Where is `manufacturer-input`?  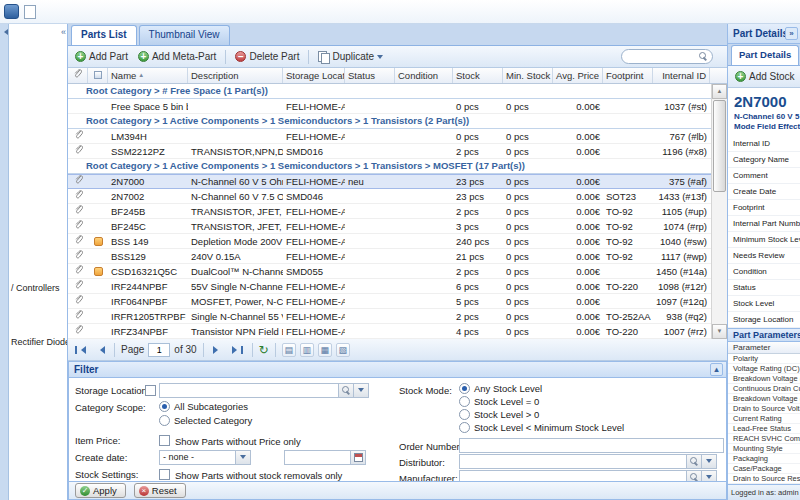
manufacturer-input is located at coordinates (588, 476).